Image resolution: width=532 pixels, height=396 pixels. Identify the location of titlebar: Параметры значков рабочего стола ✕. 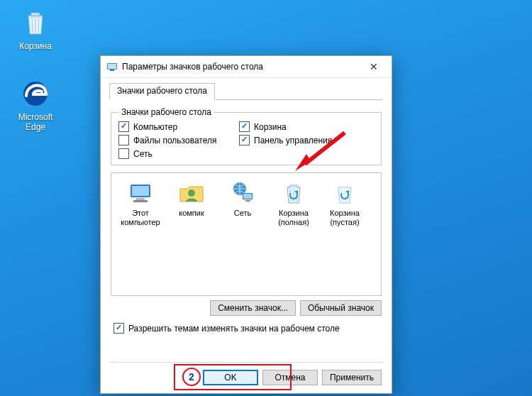
(246, 67).